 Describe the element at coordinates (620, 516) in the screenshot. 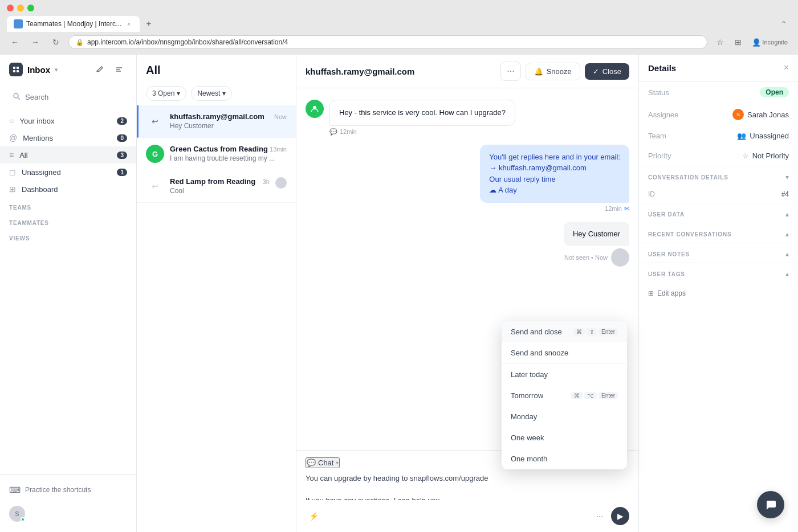

I see `send-button: ▶` at that location.